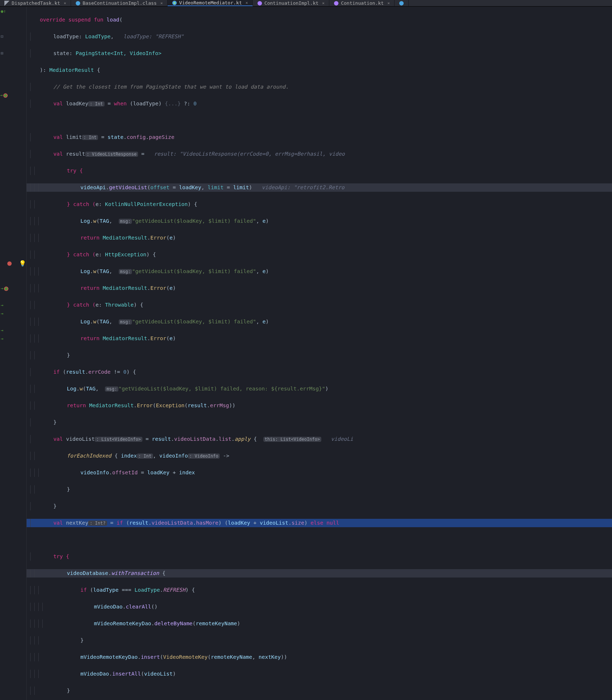 This screenshot has width=612, height=700. What do you see at coordinates (79, 20) in the screenshot?
I see `kw-suspend: suspend` at bounding box center [79, 20].